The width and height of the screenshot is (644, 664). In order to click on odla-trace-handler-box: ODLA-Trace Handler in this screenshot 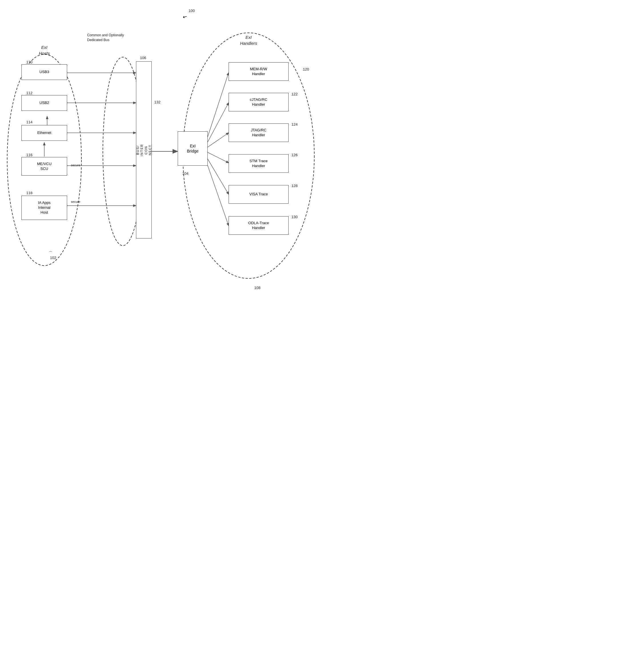, I will do `click(258, 226)`.